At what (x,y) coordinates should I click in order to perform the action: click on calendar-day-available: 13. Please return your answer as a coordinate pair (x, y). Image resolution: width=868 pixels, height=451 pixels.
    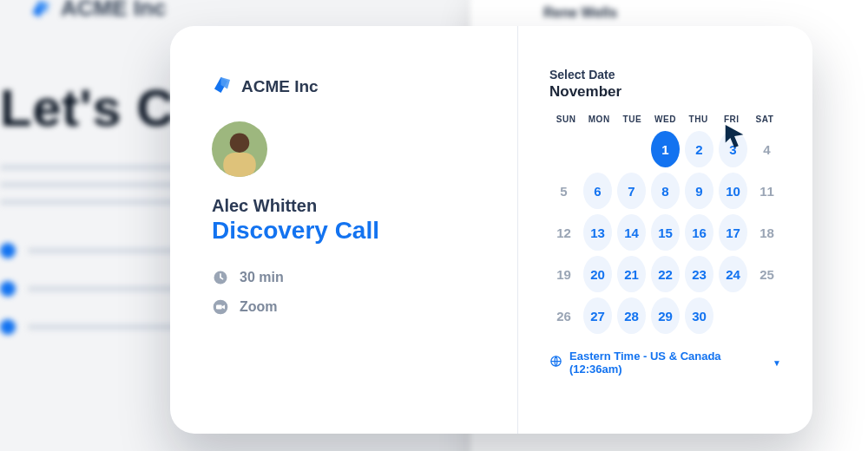
    Looking at the image, I should click on (597, 232).